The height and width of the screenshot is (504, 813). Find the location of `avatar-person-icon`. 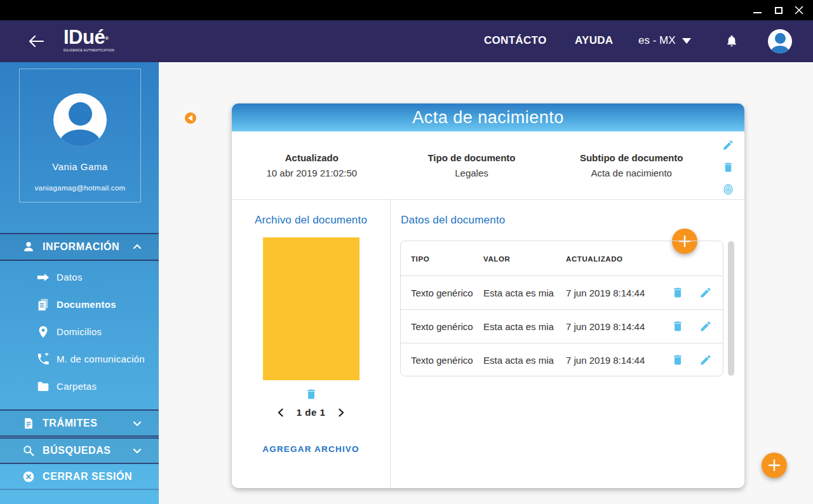

avatar-person-icon is located at coordinates (780, 38).